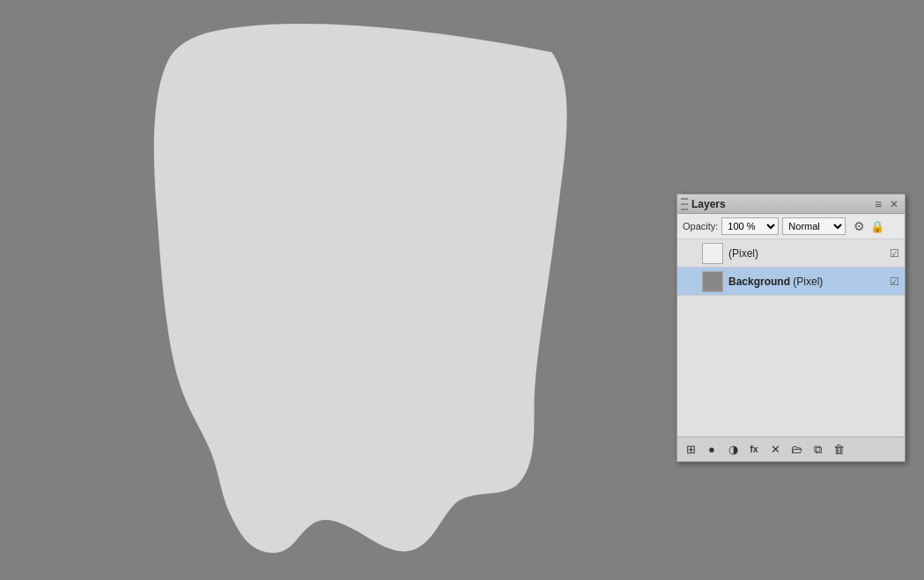 Image resolution: width=924 pixels, height=580 pixels. What do you see at coordinates (700, 226) in the screenshot?
I see `opacity-label: Opacity:` at bounding box center [700, 226].